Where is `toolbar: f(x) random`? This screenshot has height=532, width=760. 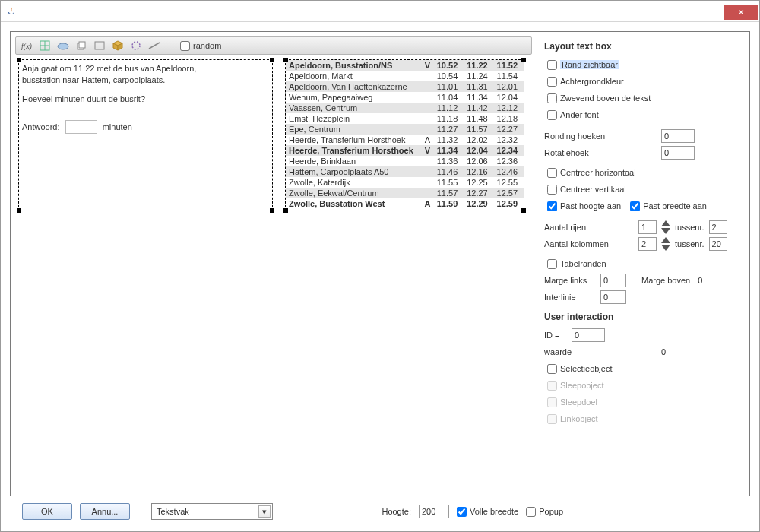
toolbar: f(x) random is located at coordinates (274, 46).